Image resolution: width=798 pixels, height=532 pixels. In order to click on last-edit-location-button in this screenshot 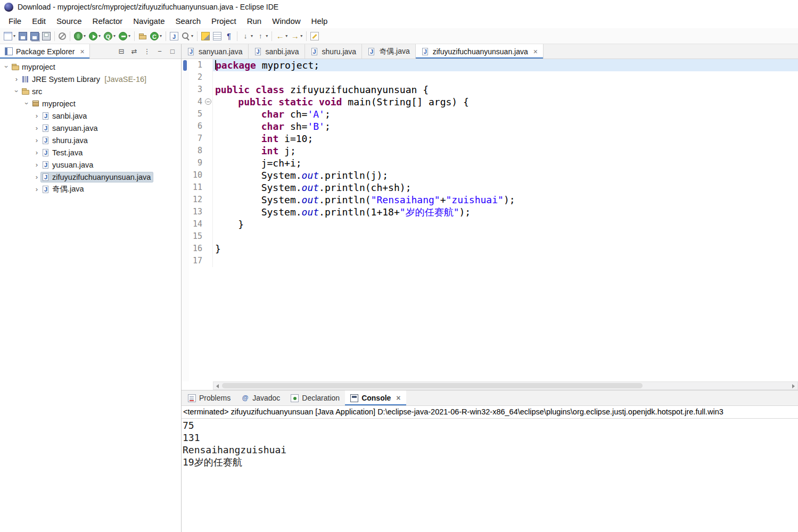, I will do `click(315, 36)`.